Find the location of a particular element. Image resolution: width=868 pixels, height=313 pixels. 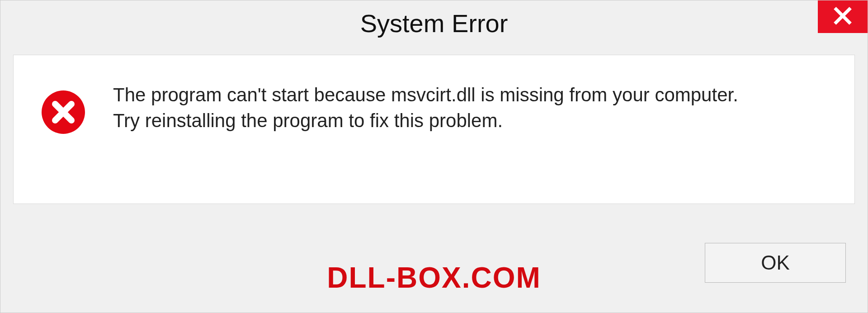

message-line-2: Try reinstalling the program to fix this… is located at coordinates (475, 121).